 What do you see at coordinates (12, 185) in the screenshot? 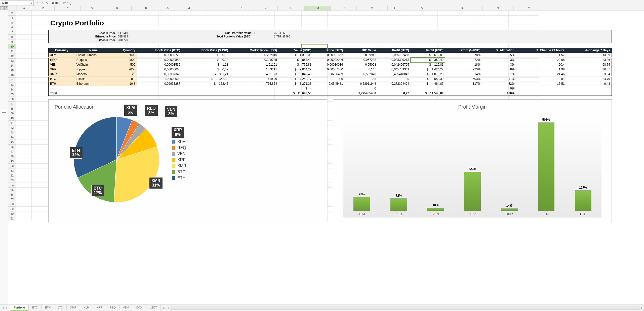
I see `row-header-54: 54` at bounding box center [12, 185].